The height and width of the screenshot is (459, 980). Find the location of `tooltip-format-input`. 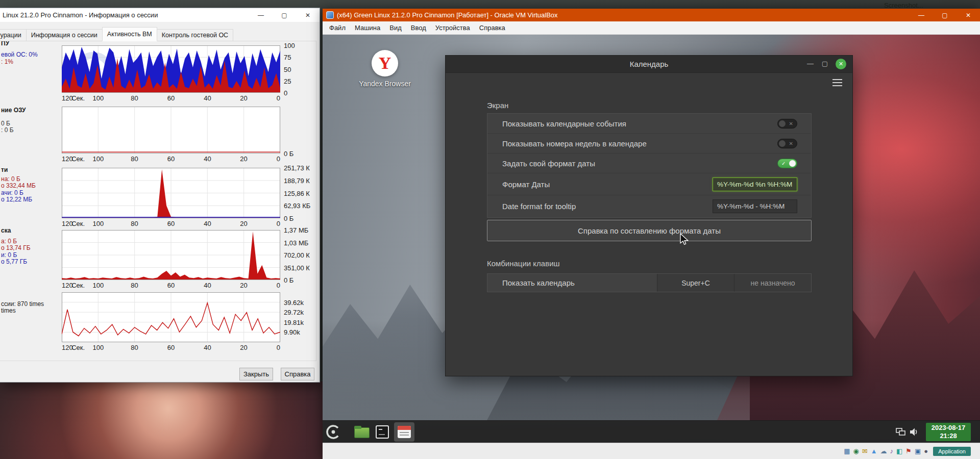

tooltip-format-input is located at coordinates (755, 206).